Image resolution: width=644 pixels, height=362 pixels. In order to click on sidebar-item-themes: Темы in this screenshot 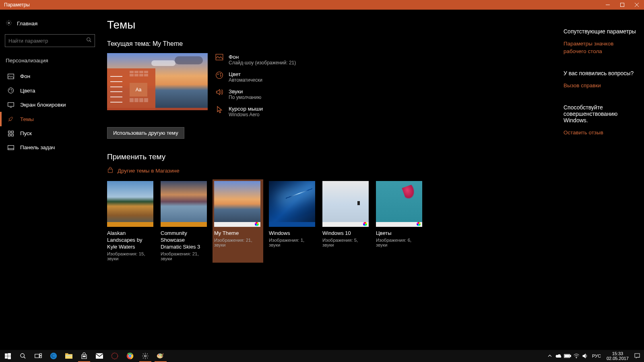, I will do `click(50, 119)`.